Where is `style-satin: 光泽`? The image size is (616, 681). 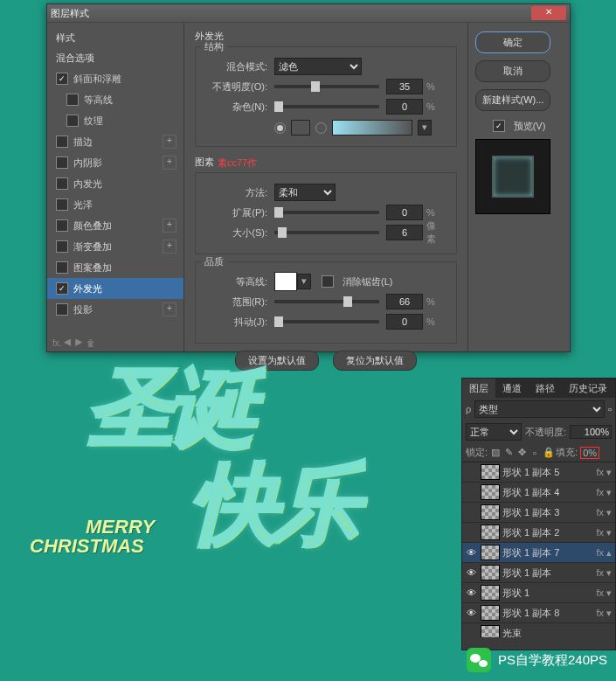
style-satin: 光泽 is located at coordinates (115, 205).